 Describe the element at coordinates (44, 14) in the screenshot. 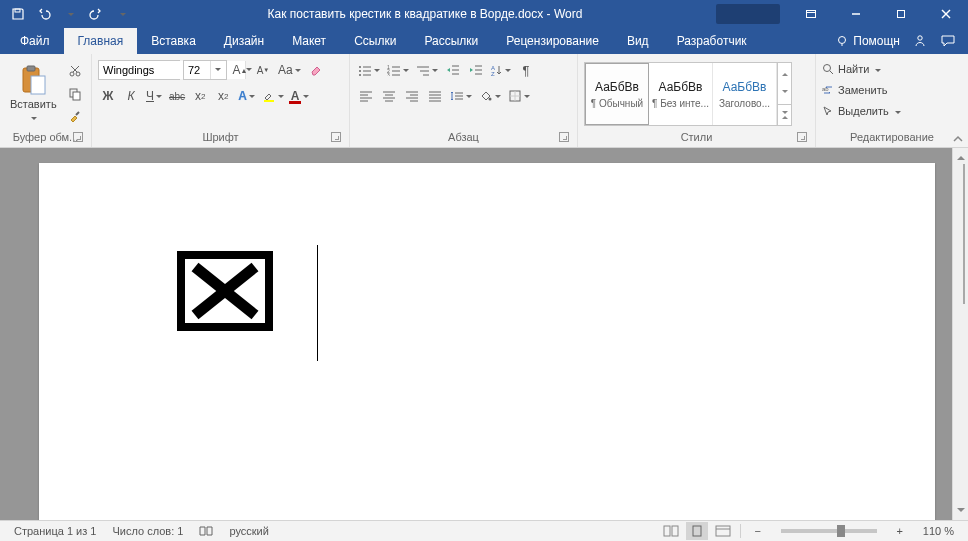

I see `undo-icon` at that location.